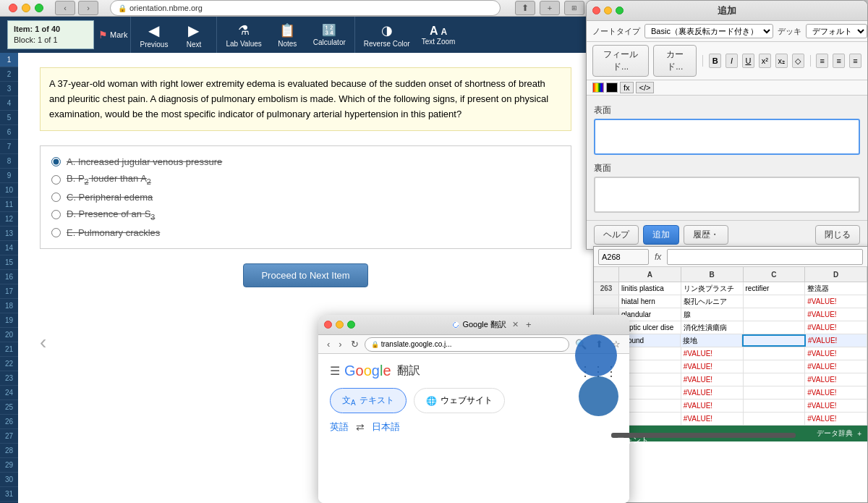  Describe the element at coordinates (305, 179) in the screenshot. I see `choice-b: B. P2 louder than A2` at that location.